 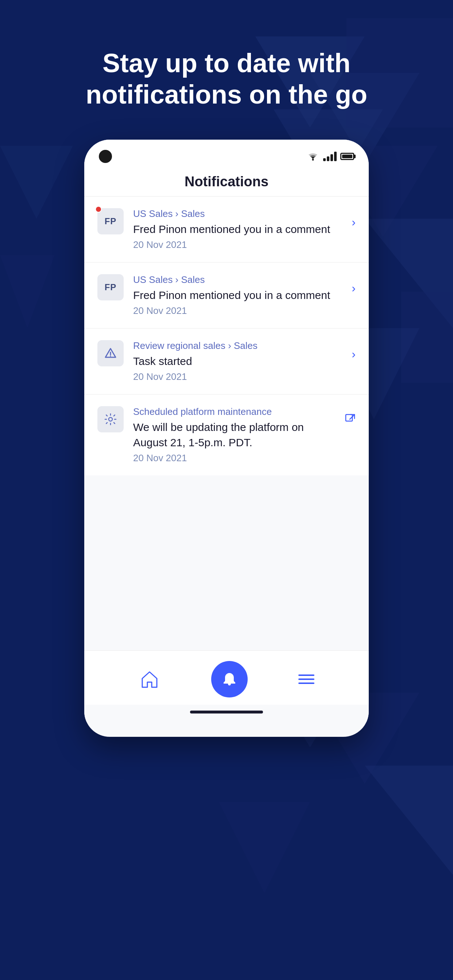 I want to click on avatar-fp-2: FP, so click(x=110, y=288).